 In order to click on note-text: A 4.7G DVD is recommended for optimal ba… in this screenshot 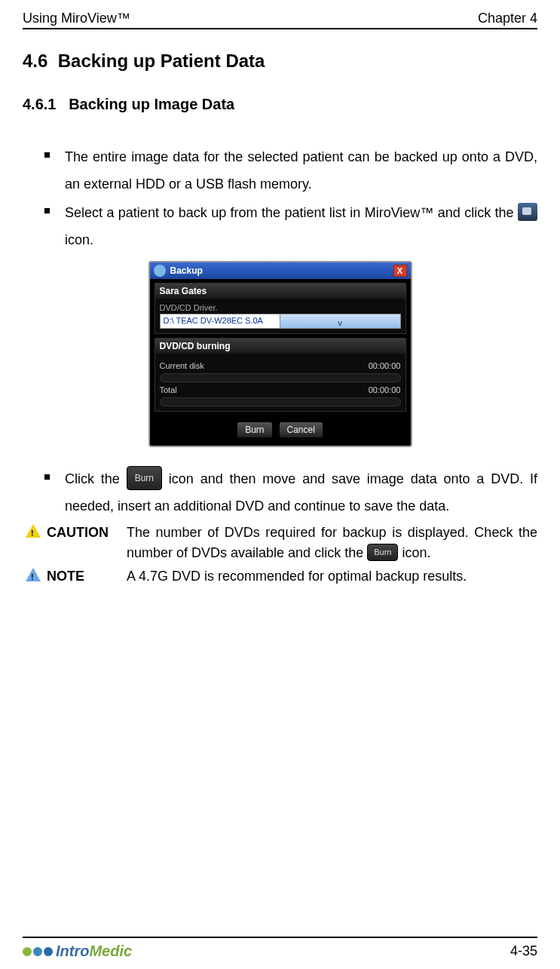, I will do `click(332, 576)`.